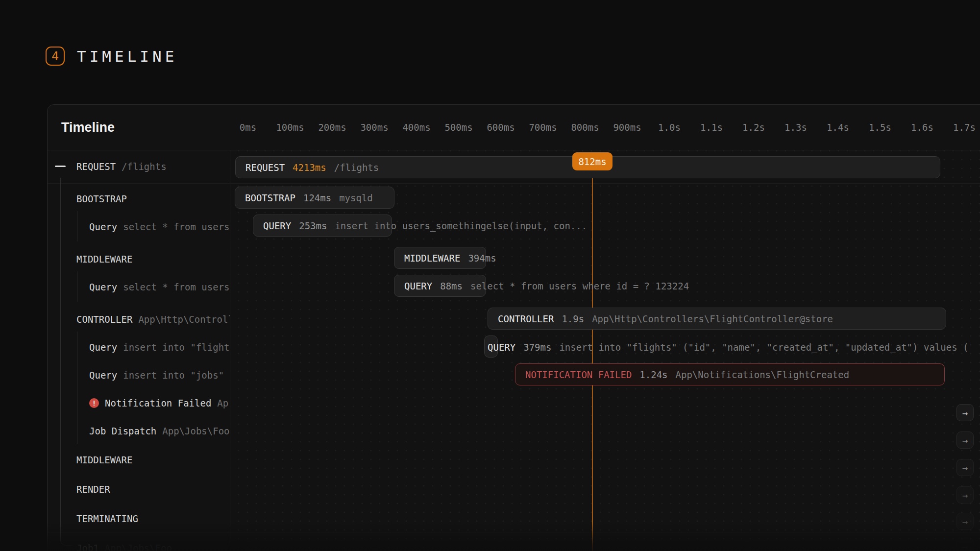  I want to click on bar-duration: 124ms, so click(318, 198).